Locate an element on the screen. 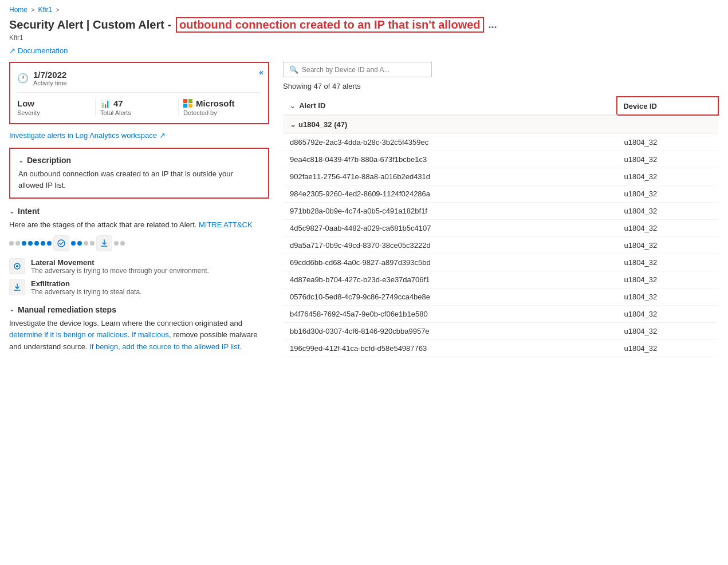 Image resolution: width=728 pixels, height=565 pixels. activity-row: 🕐 1/7/2022 Activity time is located at coordinates (139, 81).